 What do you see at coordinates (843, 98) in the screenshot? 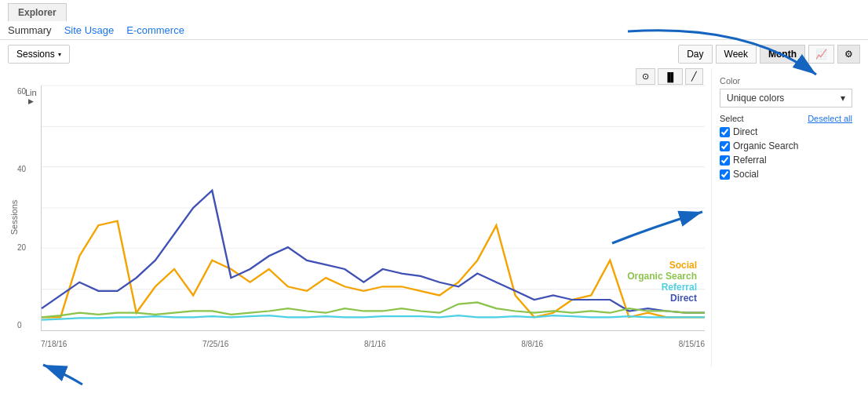
I see `color-dropdown-icon: ▾` at bounding box center [843, 98].